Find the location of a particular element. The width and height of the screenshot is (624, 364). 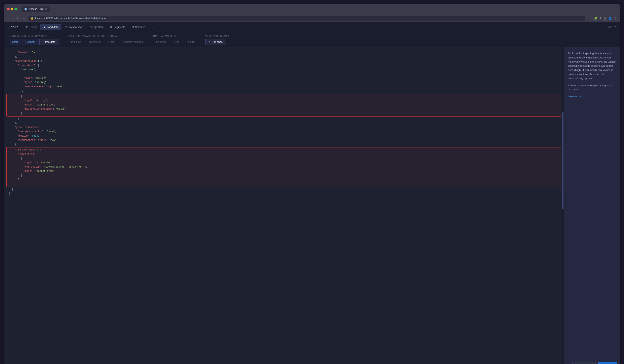

more-icon: ··· is located at coordinates (153, 27).